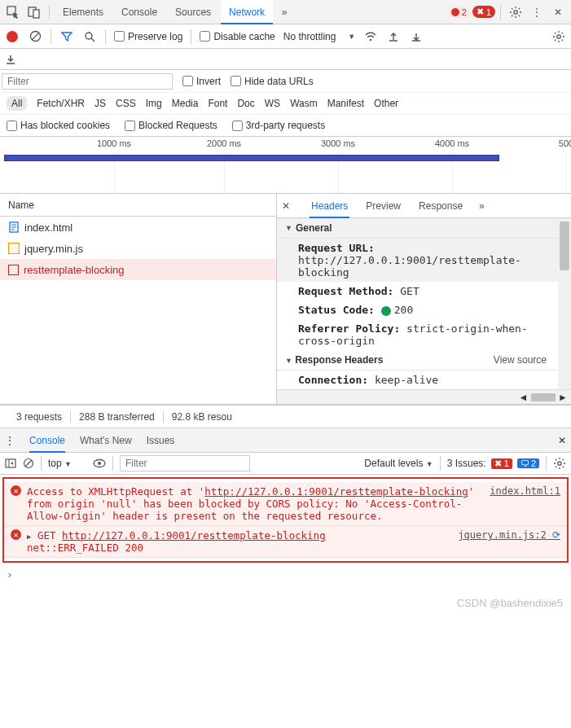 The image size is (571, 728). Describe the element at coordinates (16, 103) in the screenshot. I see `filter-all: All` at that location.